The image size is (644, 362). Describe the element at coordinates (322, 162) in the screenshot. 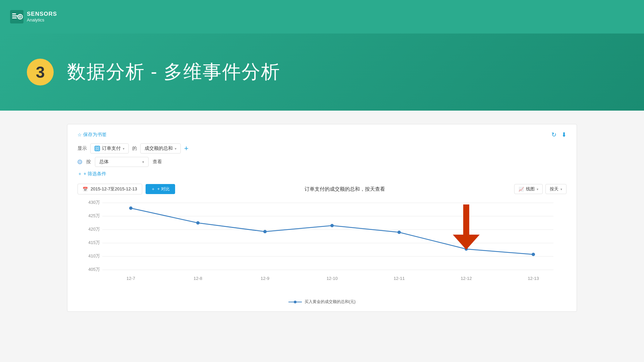

I see `group-row: 按 总体 ▾ 查看` at that location.